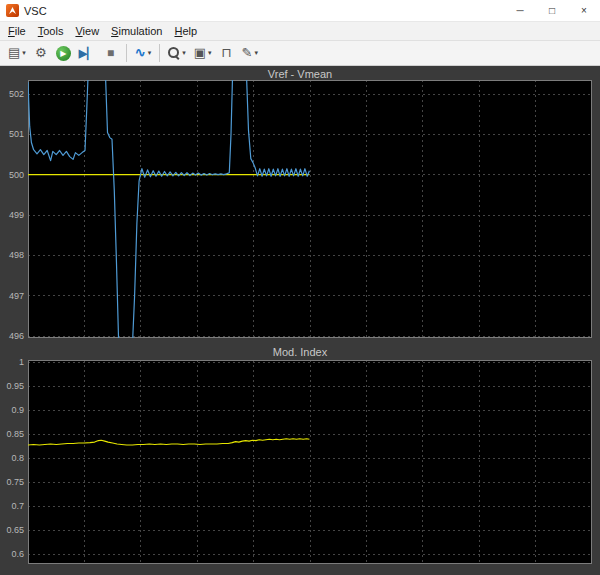 This screenshot has width=600, height=575. What do you see at coordinates (41, 53) in the screenshot?
I see `settings-button: ⚙` at bounding box center [41, 53].